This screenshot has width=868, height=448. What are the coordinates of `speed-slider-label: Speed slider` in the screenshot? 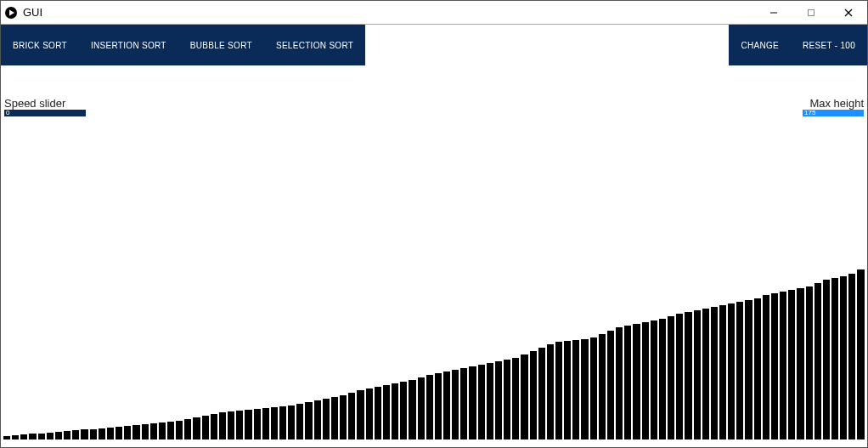 It's located at (45, 104).